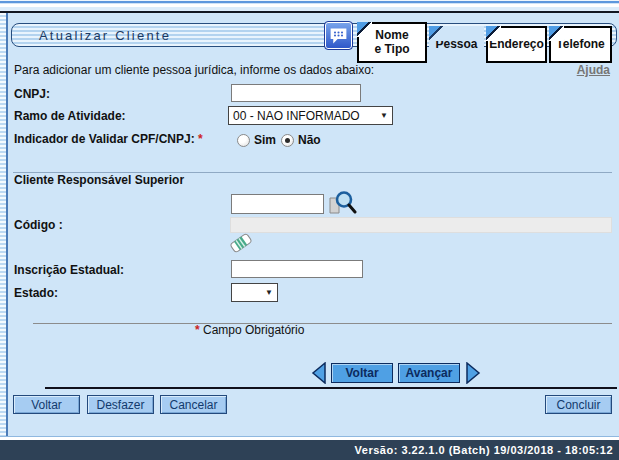 The height and width of the screenshot is (460, 619). I want to click on tab-endereco: Endereço, so click(516, 44).